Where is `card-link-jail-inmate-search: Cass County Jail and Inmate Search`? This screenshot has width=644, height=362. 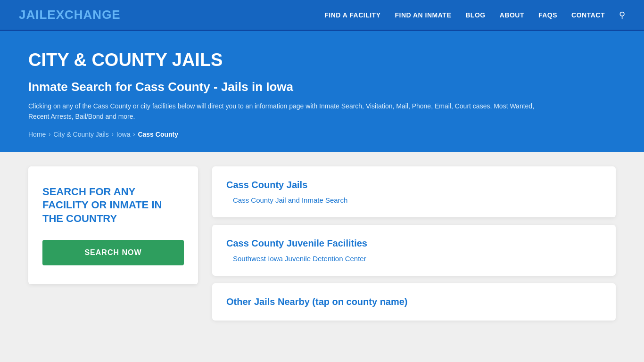
card-link-jail-inmate-search: Cass County Jail and Inmate Search is located at coordinates (414, 200).